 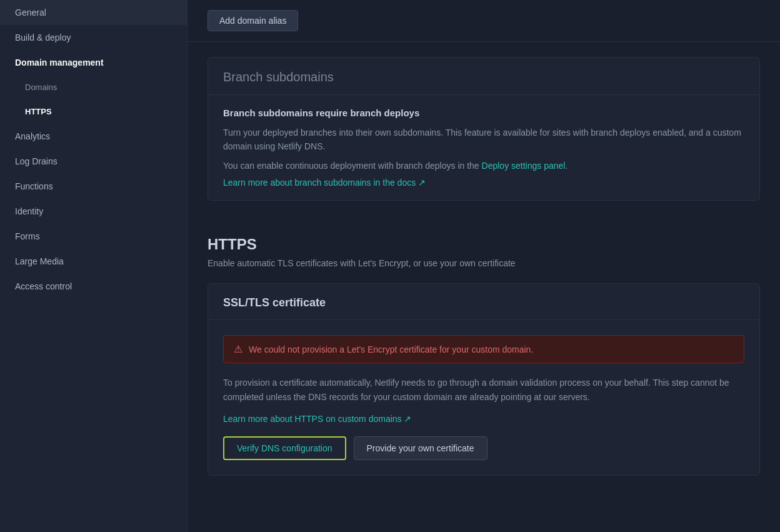 I want to click on branch-subdomains-title: Branch subdomains, so click(x=484, y=78).